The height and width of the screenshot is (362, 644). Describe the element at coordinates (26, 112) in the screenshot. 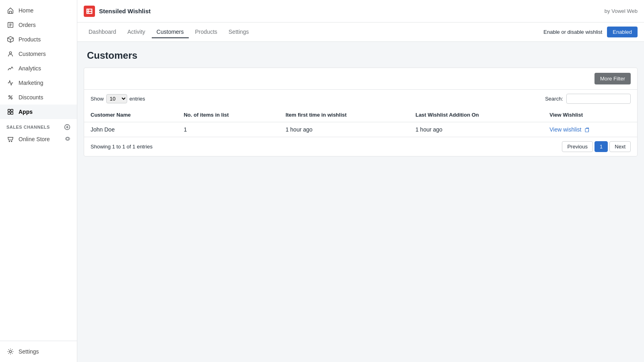

I see `sidebar-item-apps-label: Apps` at that location.